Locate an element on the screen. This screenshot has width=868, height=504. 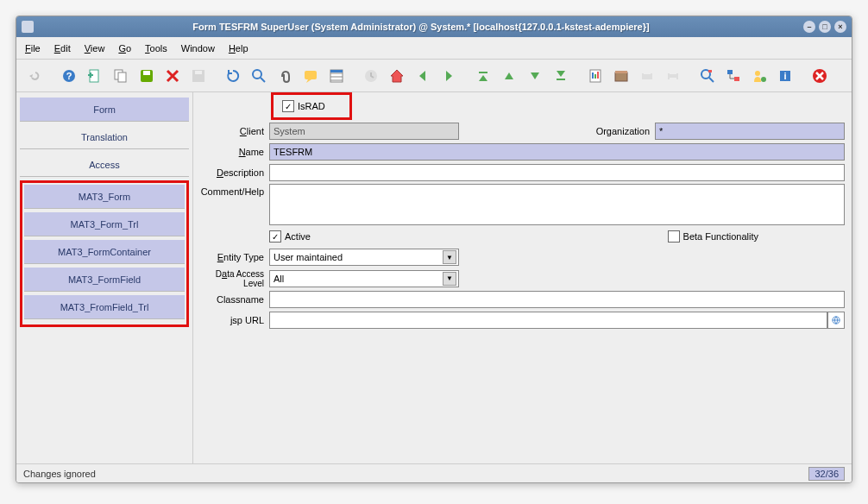
jsp-url-label: jsp URL is located at coordinates (231, 320).